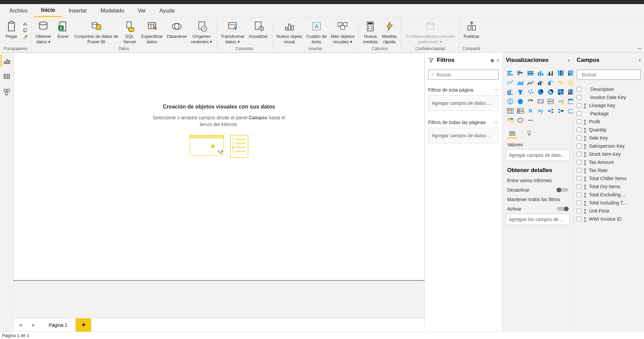  Describe the element at coordinates (561, 111) in the screenshot. I see `viz-paginated` at that location.